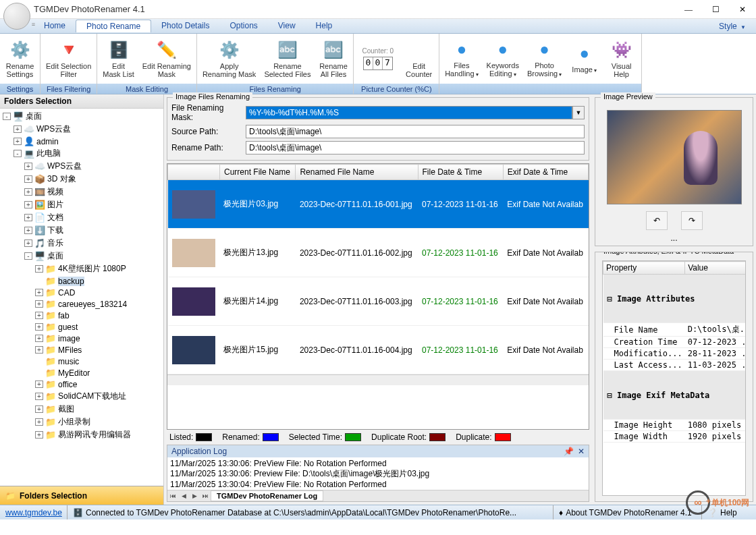  I want to click on tree-node: +📁image, so click(82, 339).